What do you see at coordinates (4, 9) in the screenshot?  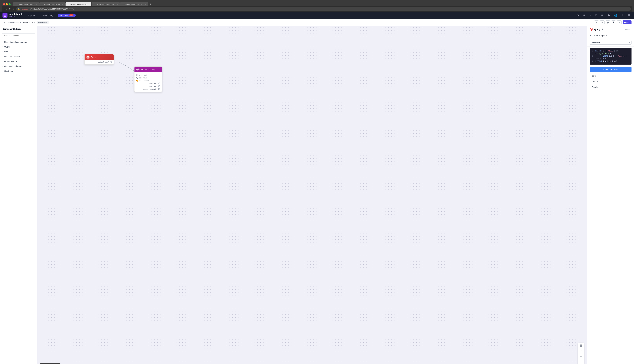 I see `back-button: ‹` at bounding box center [4, 9].